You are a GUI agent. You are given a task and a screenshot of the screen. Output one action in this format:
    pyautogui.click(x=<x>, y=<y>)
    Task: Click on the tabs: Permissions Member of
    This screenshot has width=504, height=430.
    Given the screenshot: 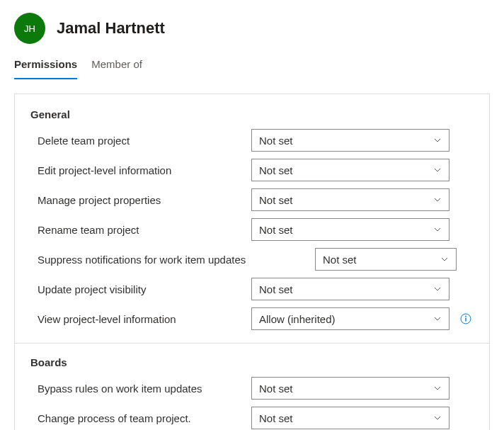 What is the action you would take?
    pyautogui.click(x=252, y=65)
    